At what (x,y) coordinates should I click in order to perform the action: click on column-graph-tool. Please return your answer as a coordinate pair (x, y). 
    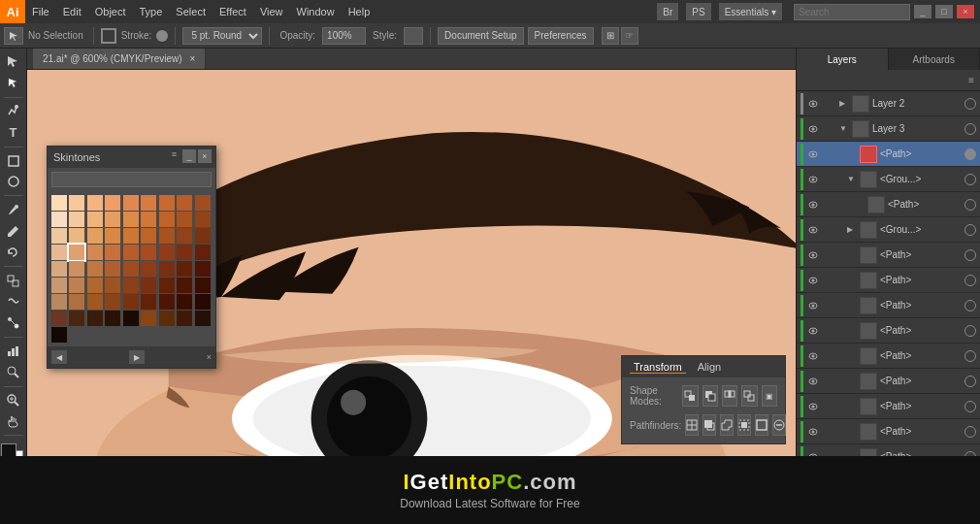
    Looking at the image, I should click on (14, 351).